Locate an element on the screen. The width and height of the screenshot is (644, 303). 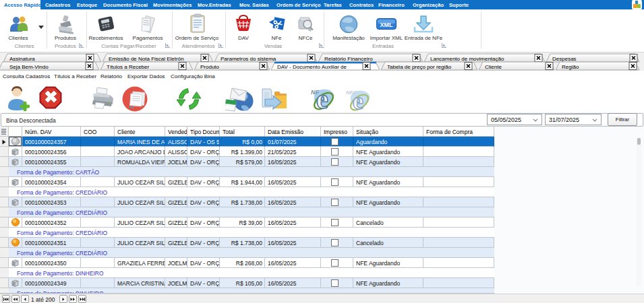
svg-text: Produto is located at coordinates (210, 67).